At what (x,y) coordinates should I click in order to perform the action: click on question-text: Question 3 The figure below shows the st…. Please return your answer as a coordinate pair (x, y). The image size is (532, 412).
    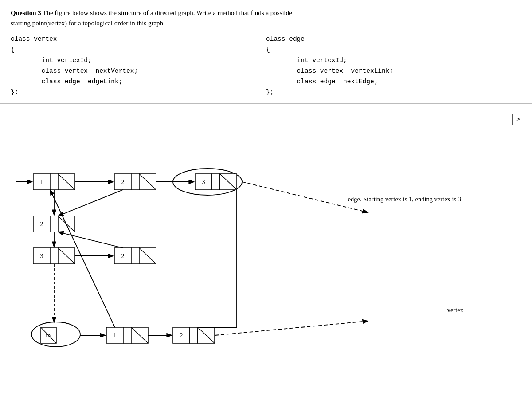
    Looking at the image, I should click on (266, 18).